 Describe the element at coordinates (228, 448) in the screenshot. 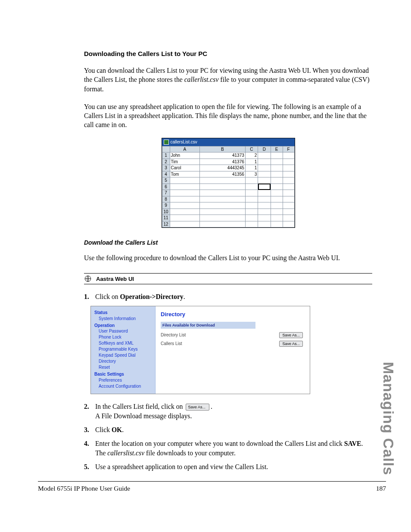

I see `step-4: 4. Enter the location on your computer w…` at that location.